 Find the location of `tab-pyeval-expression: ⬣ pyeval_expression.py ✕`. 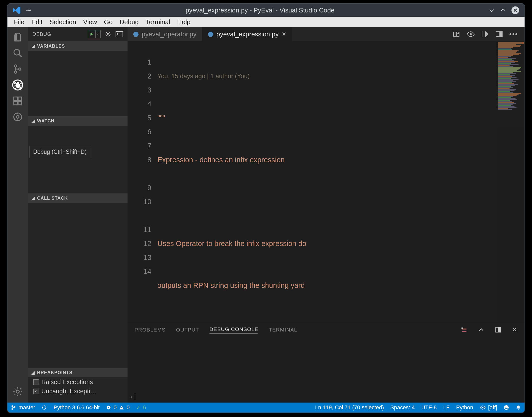

tab-pyeval-expression: ⬣ pyeval_expression.py ✕ is located at coordinates (247, 34).